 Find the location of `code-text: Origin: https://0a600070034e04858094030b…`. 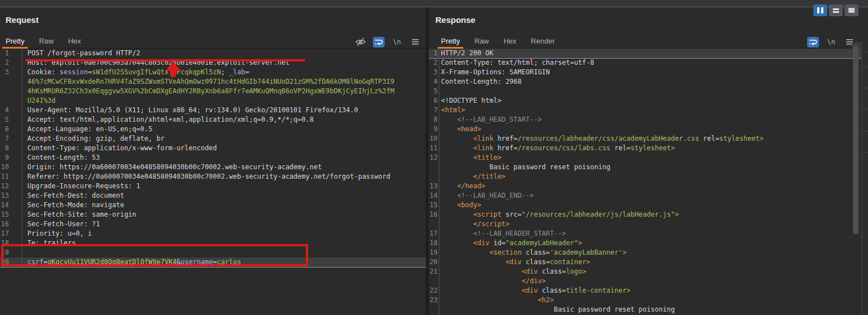

code-text: Origin: https://0a600070034e04858094030b… is located at coordinates (224, 168).